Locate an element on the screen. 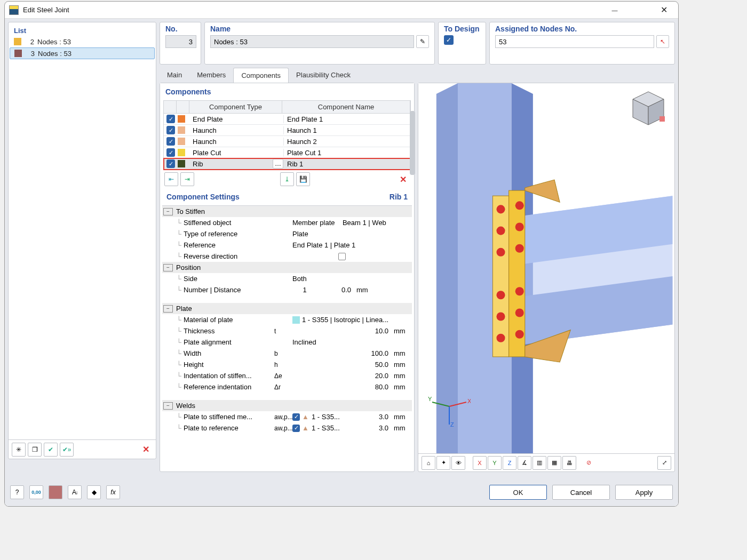 Image resolution: width=747 pixels, height=560 pixels. vt-iso-icon: ∡ is located at coordinates (525, 463).